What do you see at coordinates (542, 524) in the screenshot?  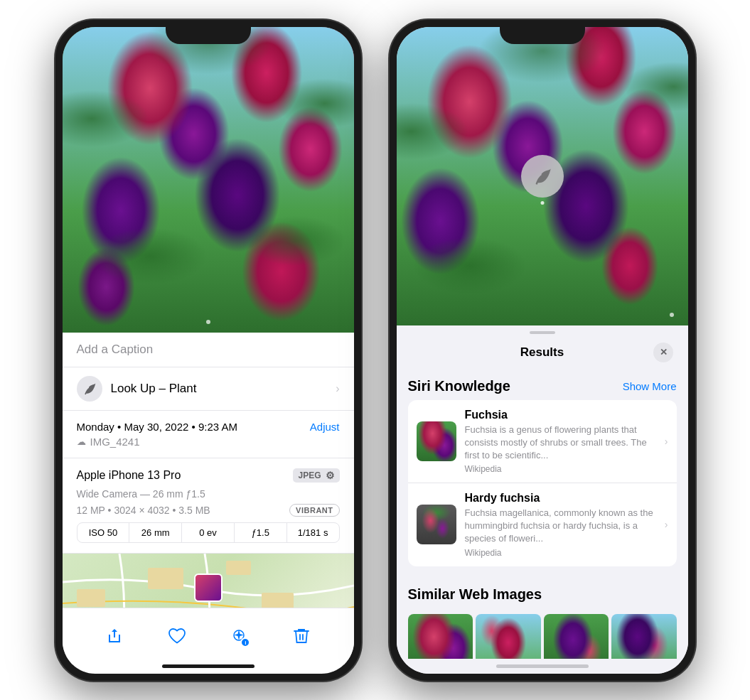 I see `knowledge-item-hardy: Hardy fuchsia Fuchsia magellanica, commo…` at bounding box center [542, 524].